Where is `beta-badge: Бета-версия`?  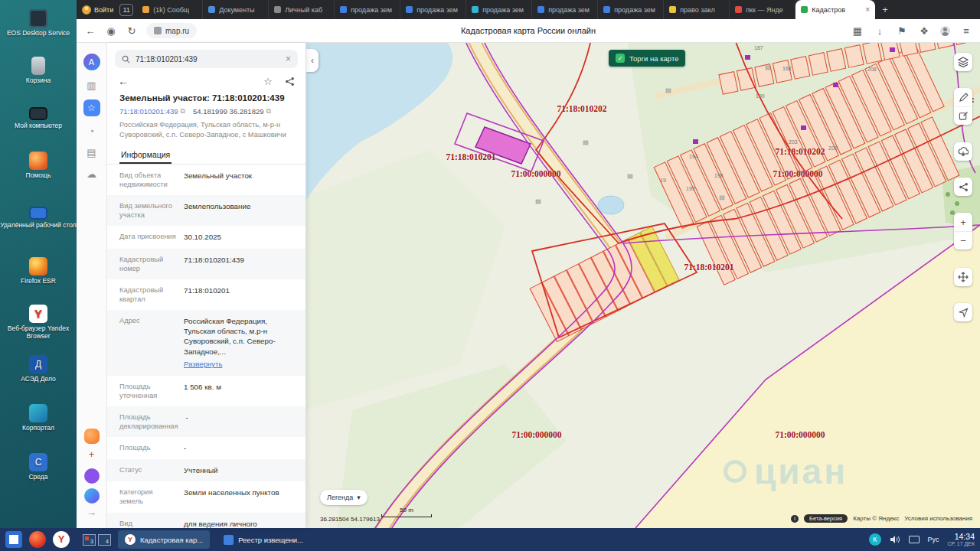
beta-badge: Бета-версия is located at coordinates (825, 519).